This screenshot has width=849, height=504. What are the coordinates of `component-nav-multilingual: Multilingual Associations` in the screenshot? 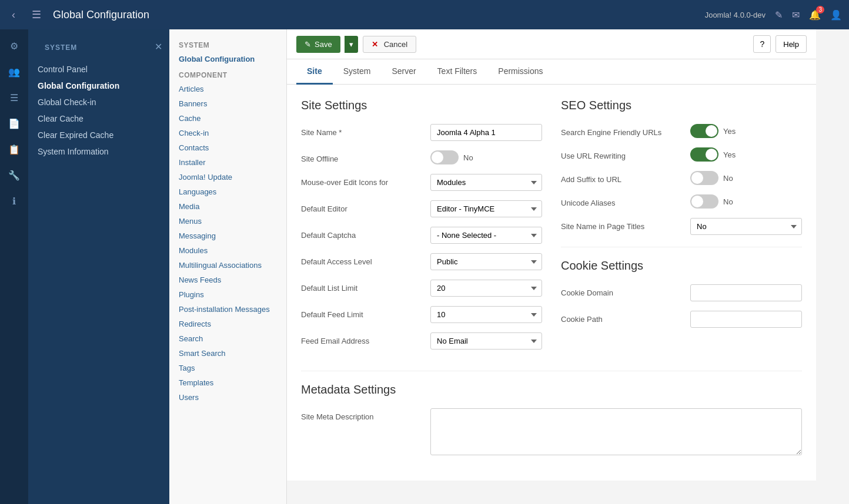 It's located at (228, 266).